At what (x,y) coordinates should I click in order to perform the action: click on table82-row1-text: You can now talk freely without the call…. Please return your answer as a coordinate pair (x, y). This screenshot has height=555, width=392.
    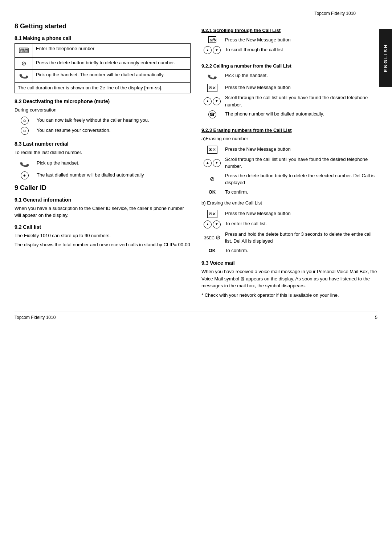
    Looking at the image, I should click on (113, 121).